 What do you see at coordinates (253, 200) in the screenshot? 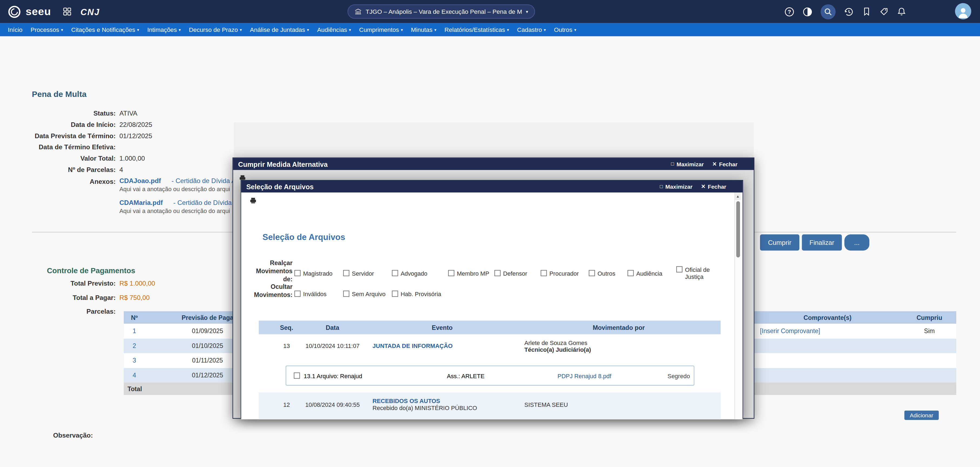
I see `dialog-body-icon` at bounding box center [253, 200].